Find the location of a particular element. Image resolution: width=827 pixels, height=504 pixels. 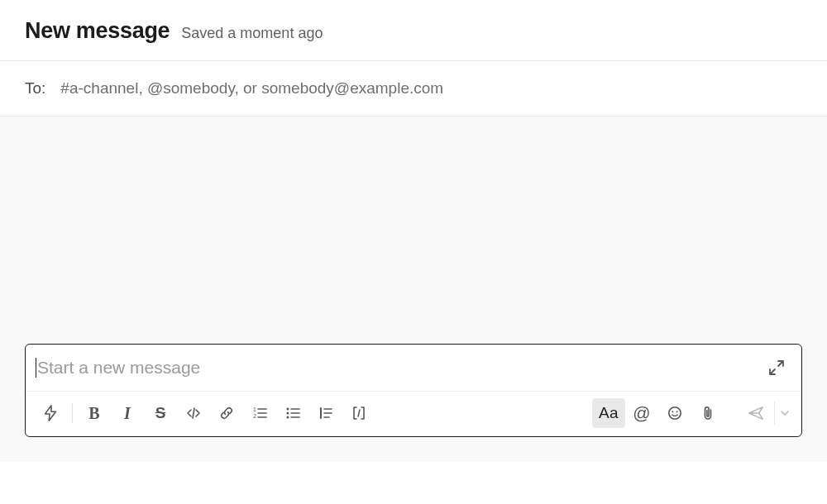

recipient-row: To: is located at coordinates (414, 89).